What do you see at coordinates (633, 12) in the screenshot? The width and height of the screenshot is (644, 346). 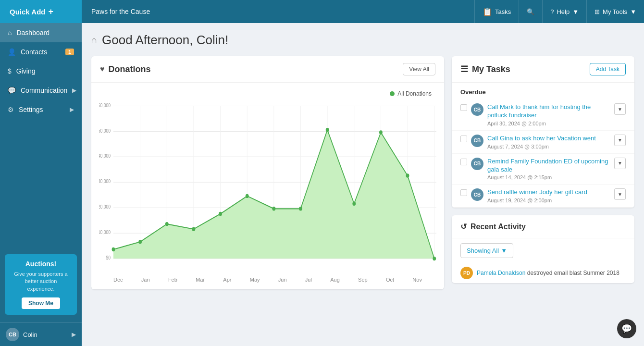 I see `my-tools-chevron-icon: ▼` at bounding box center [633, 12].